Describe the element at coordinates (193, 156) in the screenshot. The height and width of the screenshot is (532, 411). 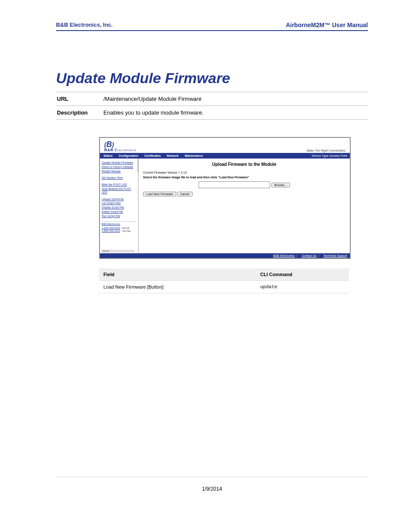
I see `tab-maintenance: Maintenance` at that location.